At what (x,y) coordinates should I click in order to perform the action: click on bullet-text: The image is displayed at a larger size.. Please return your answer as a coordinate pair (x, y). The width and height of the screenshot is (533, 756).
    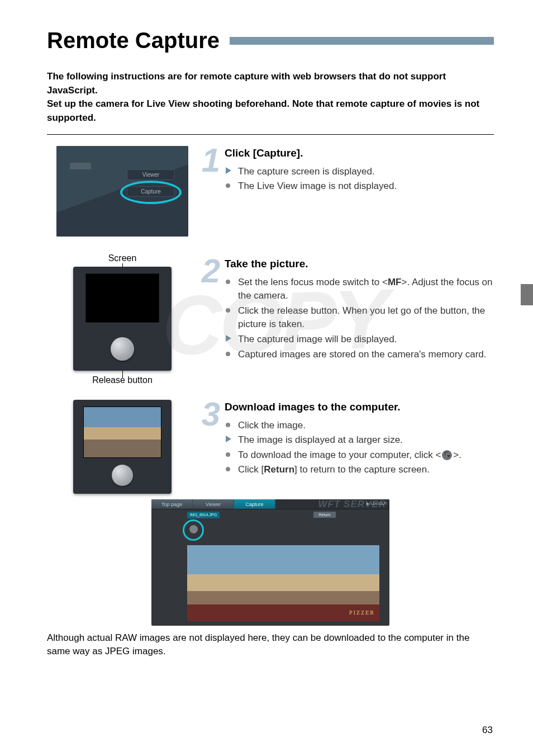
    Looking at the image, I should click on (321, 440).